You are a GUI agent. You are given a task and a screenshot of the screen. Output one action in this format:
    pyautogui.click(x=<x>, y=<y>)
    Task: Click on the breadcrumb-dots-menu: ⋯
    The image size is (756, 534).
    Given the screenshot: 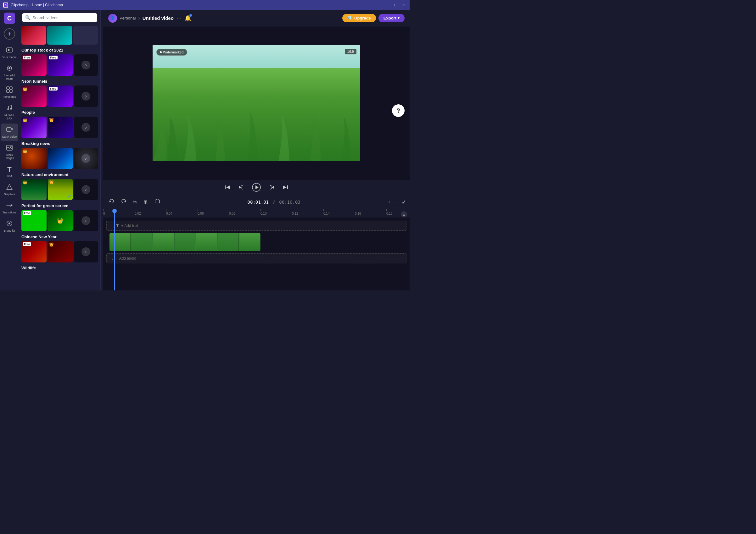 What is the action you would take?
    pyautogui.click(x=179, y=18)
    